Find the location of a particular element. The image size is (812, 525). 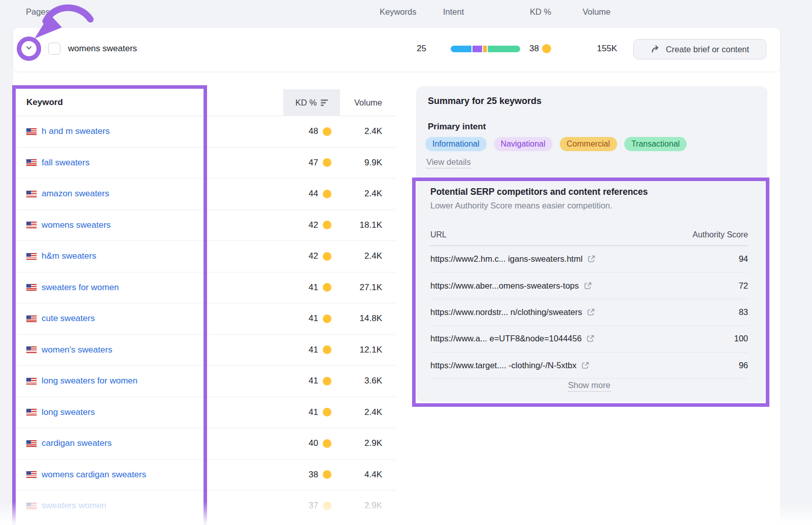

keyword-cell: cute sweaters is located at coordinates (165, 319).